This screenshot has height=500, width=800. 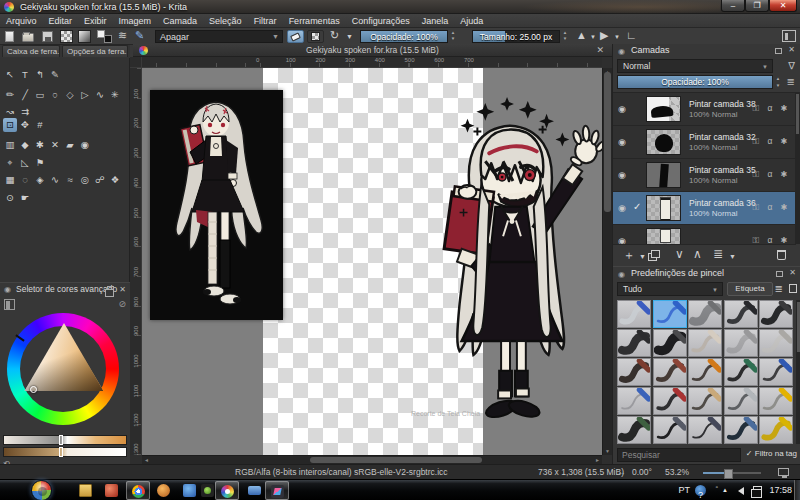 What do you see at coordinates (40, 180) in the screenshot?
I see `select-polygon-tool: ◈` at bounding box center [40, 180].